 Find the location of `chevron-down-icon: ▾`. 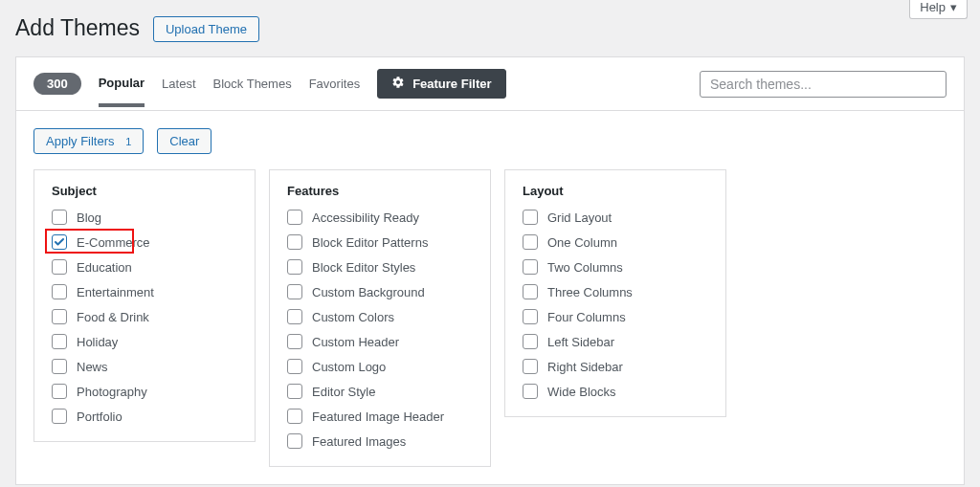

chevron-down-icon: ▾ is located at coordinates (953, 8).